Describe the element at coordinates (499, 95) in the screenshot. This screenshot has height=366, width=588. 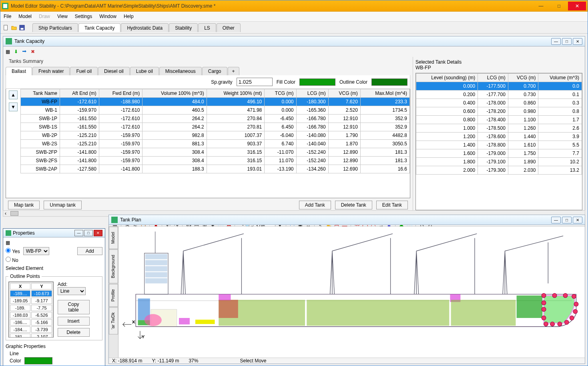
I see `table-row: 0.200-177.7000.7300.1` at that location.